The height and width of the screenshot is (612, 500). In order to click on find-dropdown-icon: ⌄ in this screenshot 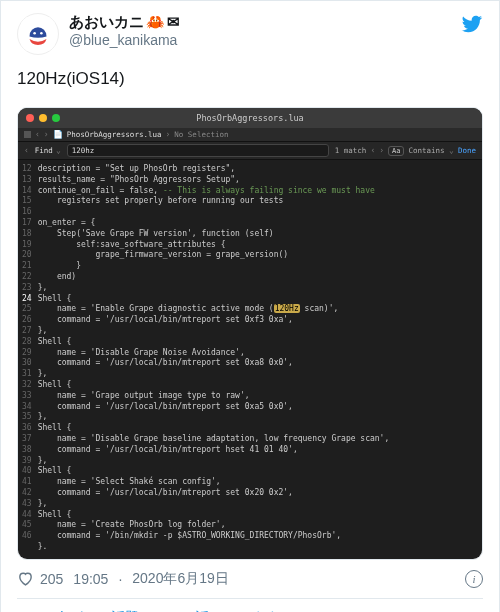, I will do `click(58, 150)`.